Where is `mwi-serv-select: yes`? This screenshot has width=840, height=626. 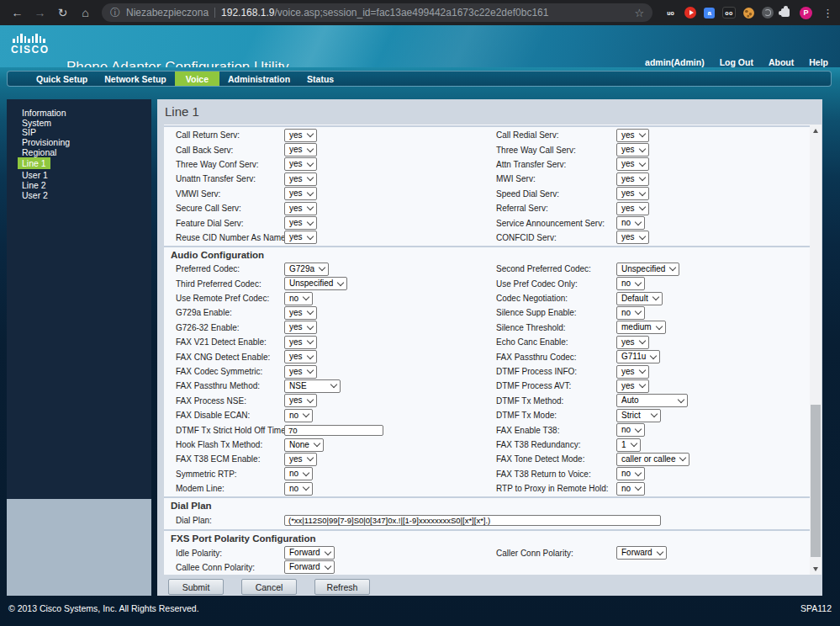
mwi-serv-select: yes is located at coordinates (632, 179).